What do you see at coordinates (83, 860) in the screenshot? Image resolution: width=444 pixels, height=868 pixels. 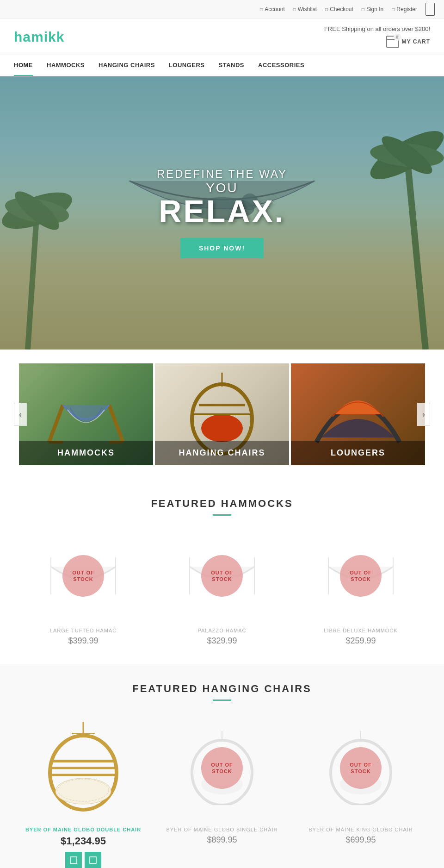 I see `hanging-chair-1-actions` at bounding box center [83, 860].